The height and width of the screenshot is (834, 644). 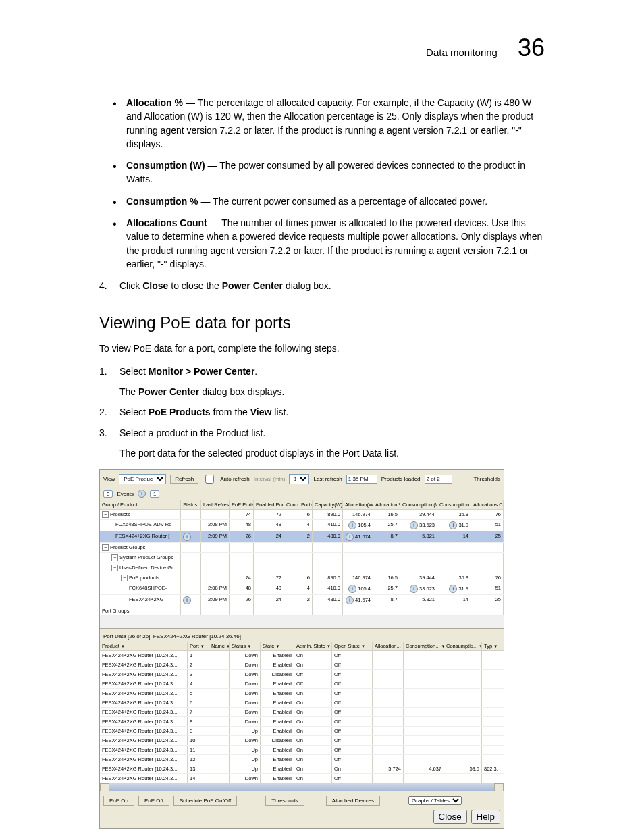 What do you see at coordinates (155, 494) in the screenshot?
I see `events-count: 1` at bounding box center [155, 494].